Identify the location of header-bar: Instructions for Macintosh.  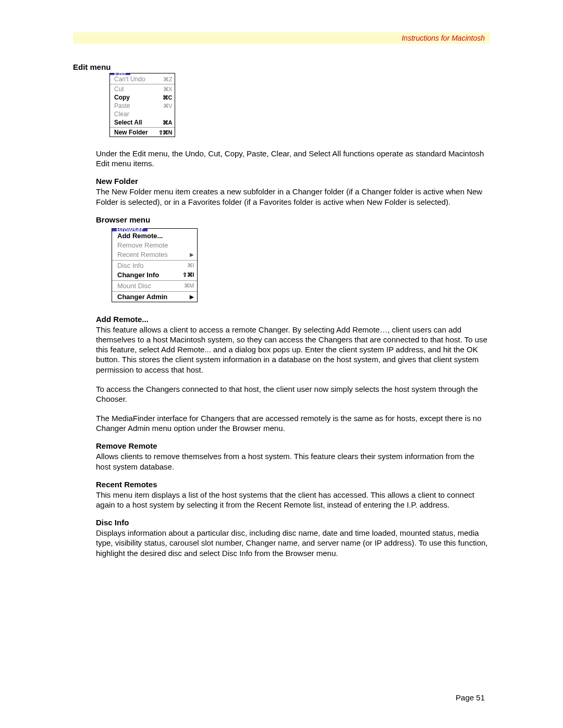
(282, 38).